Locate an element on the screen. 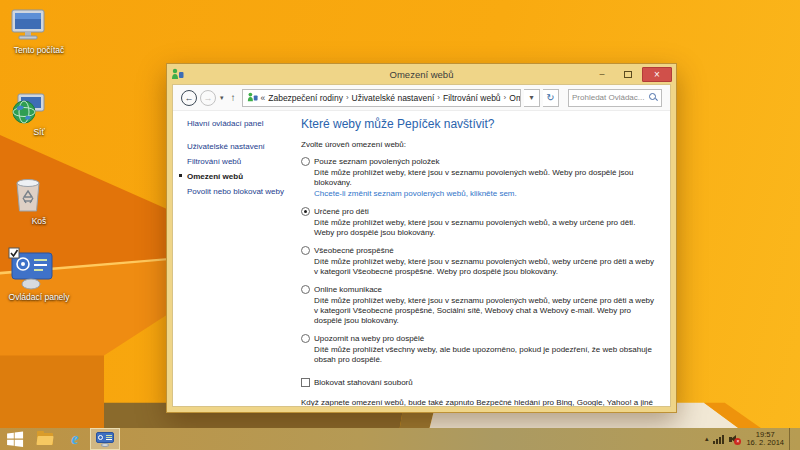 The image size is (800, 450). navigation-bar: ← → ▾ ↑ « Zabezpečení rodiny › Uži is located at coordinates (422, 98).